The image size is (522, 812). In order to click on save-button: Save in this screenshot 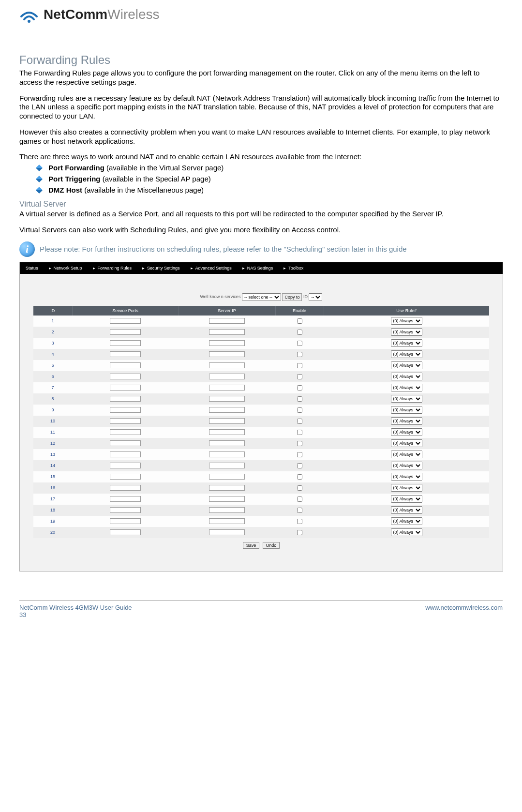, I will do `click(252, 545)`.